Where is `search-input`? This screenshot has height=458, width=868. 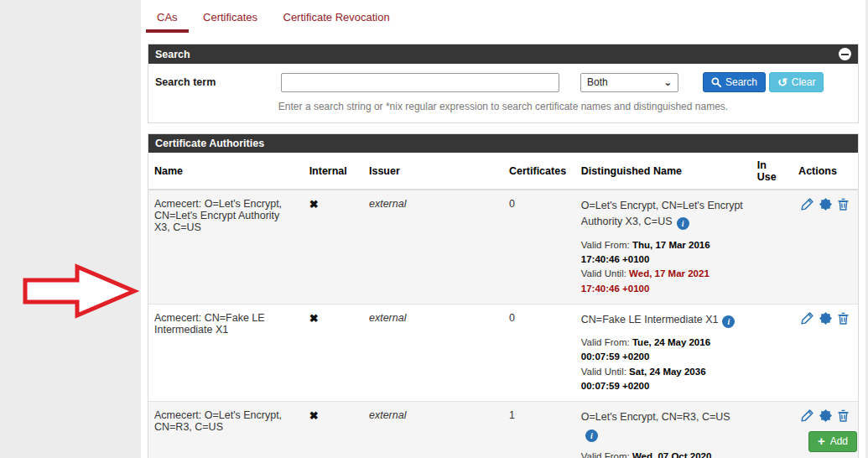
search-input is located at coordinates (420, 82).